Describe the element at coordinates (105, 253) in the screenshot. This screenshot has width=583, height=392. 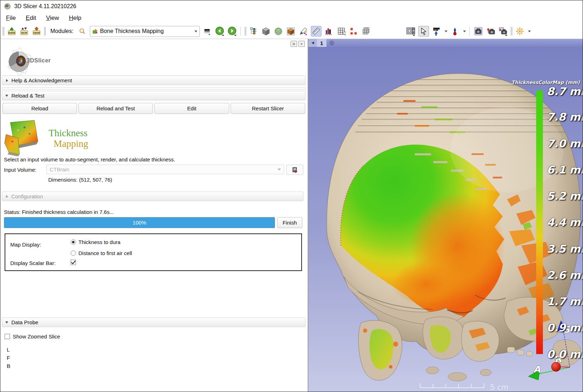
I see `radio-label: Distance to first air cell` at that location.